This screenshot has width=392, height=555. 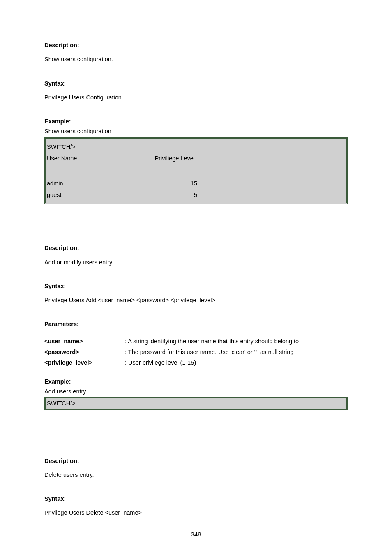 What do you see at coordinates (196, 475) in the screenshot?
I see `description-text: Delete users entry.` at bounding box center [196, 475].